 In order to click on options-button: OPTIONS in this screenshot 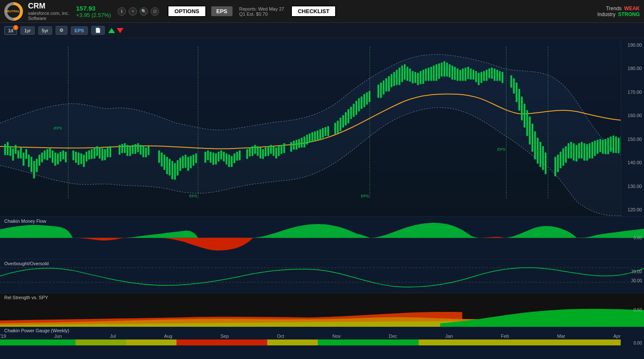, I will do `click(187, 11)`.